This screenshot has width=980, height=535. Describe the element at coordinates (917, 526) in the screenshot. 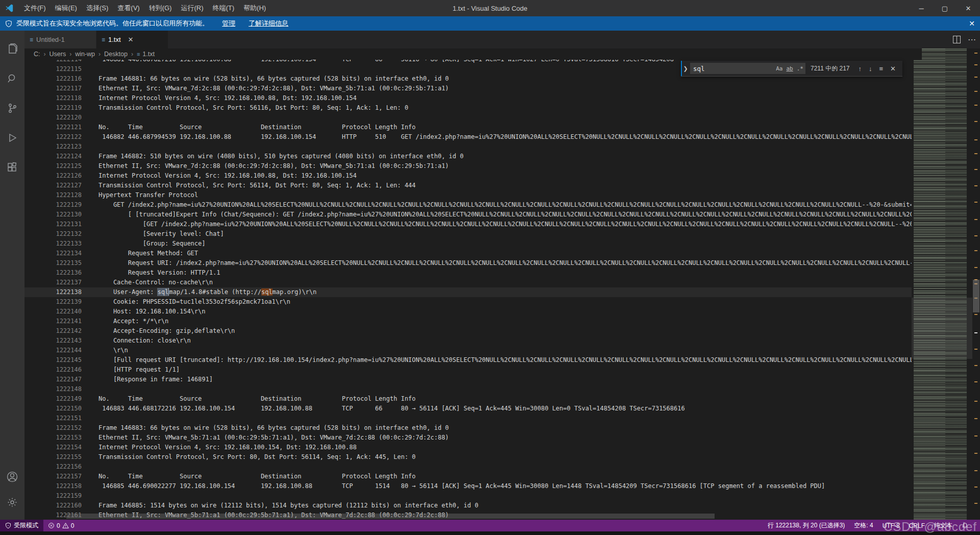

I see `eol-sequence: CRLF` at that location.